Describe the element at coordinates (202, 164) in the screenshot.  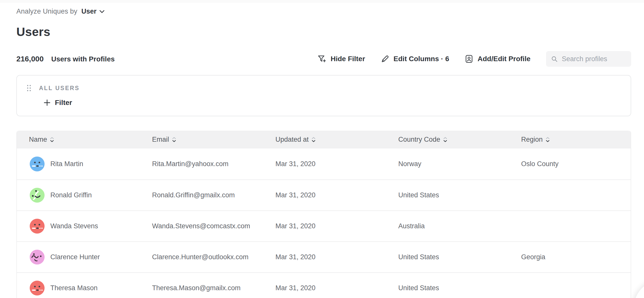
I see `cell-email: Rita.Martin@yahoox.com` at that location.